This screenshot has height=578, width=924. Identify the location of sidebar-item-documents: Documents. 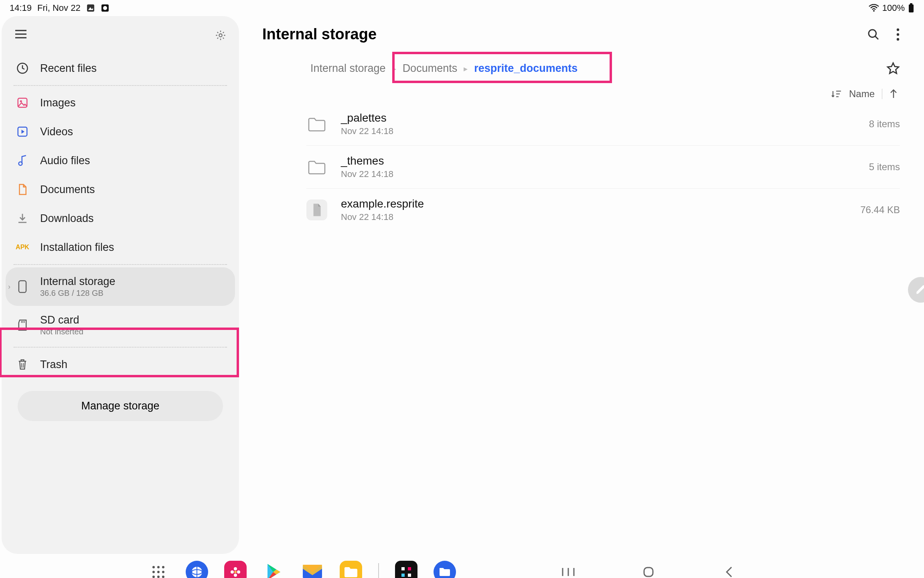
(120, 189).